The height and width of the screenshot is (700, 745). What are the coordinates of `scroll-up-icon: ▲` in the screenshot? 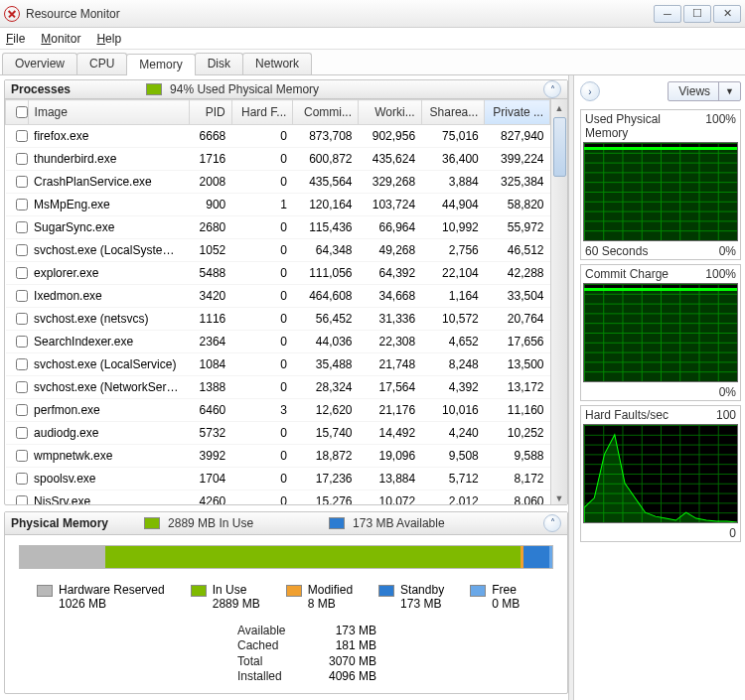 It's located at (560, 107).